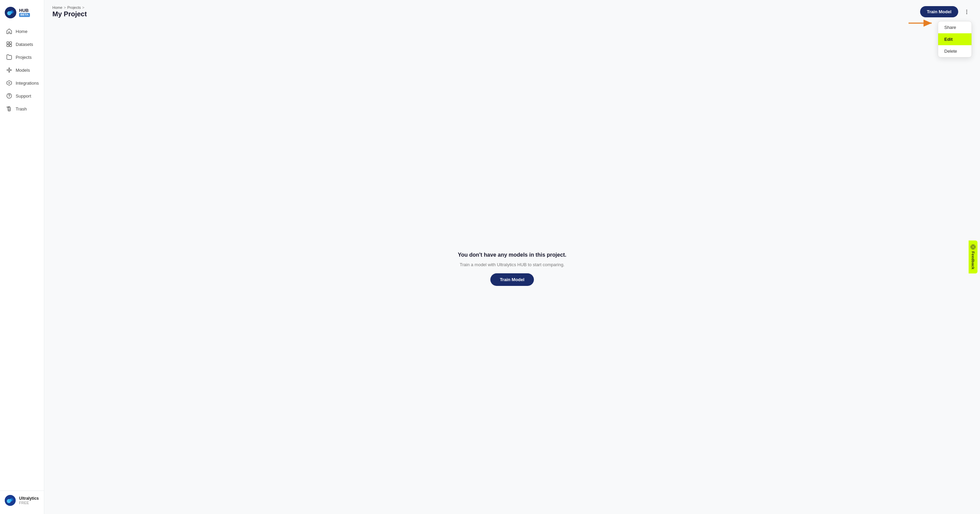 Image resolution: width=980 pixels, height=514 pixels. I want to click on beta-badge: BETA, so click(24, 15).